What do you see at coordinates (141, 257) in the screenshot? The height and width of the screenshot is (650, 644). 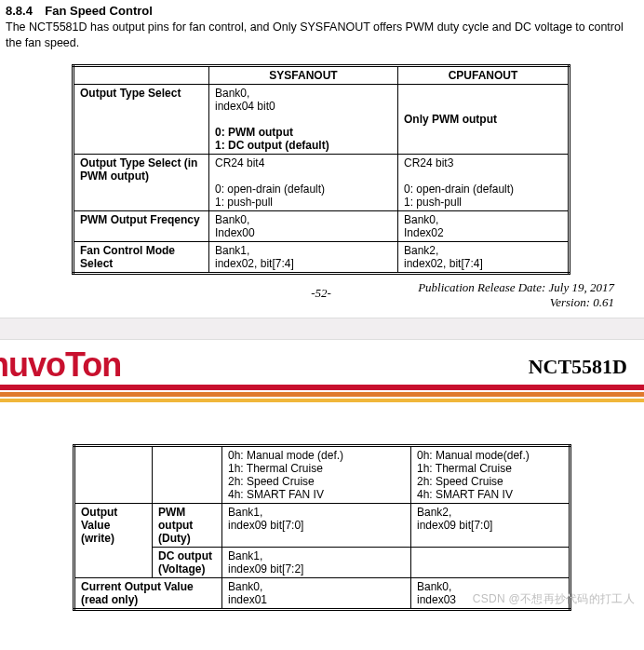 I see `row-label: Fan Control Mode Select` at bounding box center [141, 257].